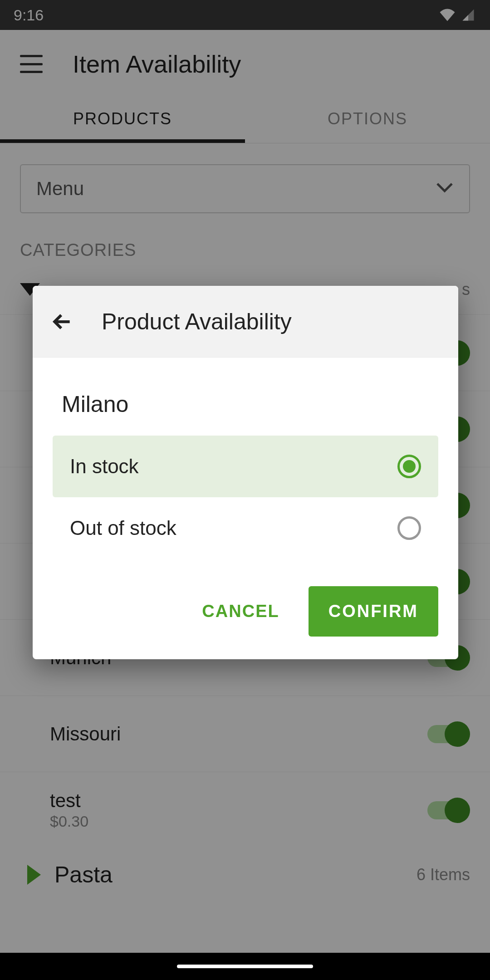 This screenshot has height=980, width=490. Describe the element at coordinates (62, 322) in the screenshot. I see `back-arrow-icon` at that location.